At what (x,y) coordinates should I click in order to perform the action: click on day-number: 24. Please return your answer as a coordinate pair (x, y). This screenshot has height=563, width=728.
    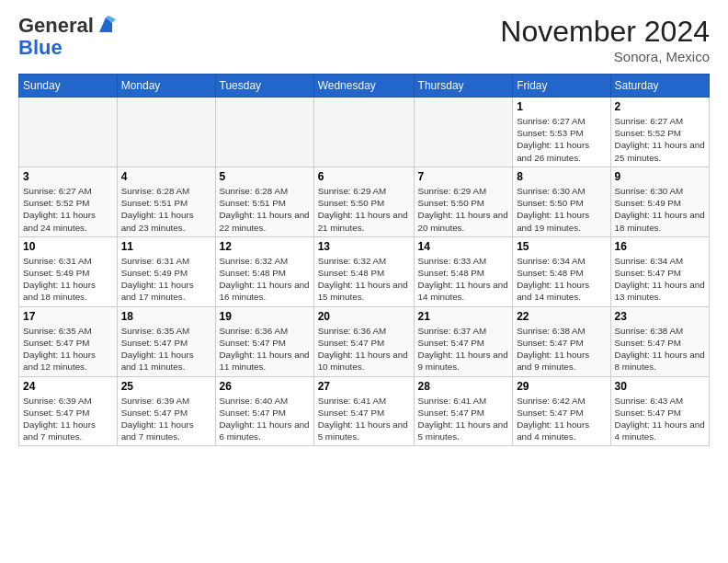
    Looking at the image, I should click on (68, 386).